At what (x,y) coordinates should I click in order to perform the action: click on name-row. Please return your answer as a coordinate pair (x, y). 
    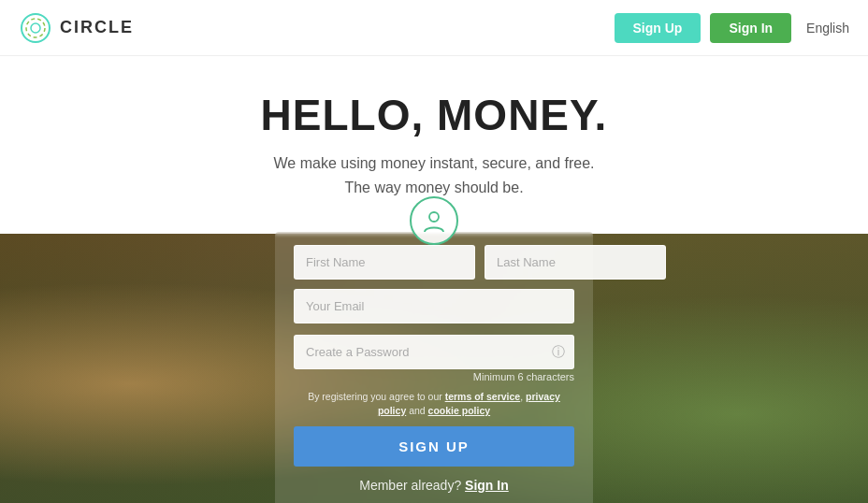
    Looking at the image, I should click on (434, 262).